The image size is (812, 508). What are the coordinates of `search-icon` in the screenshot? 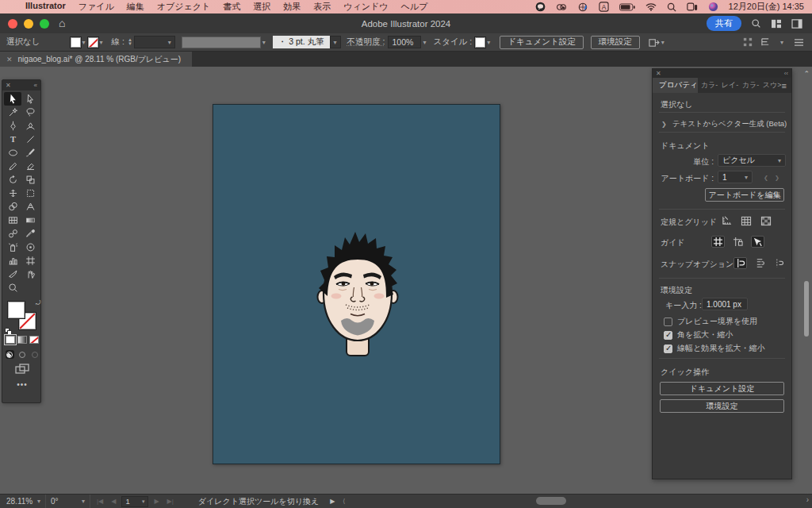 It's located at (672, 7).